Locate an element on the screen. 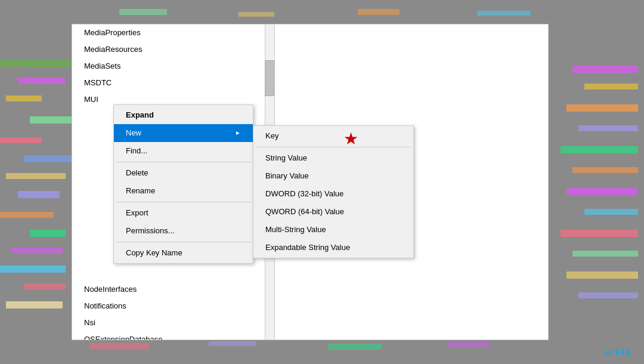 Image resolution: width=644 pixels, height=364 pixels. submenu-separator is located at coordinates (333, 147).